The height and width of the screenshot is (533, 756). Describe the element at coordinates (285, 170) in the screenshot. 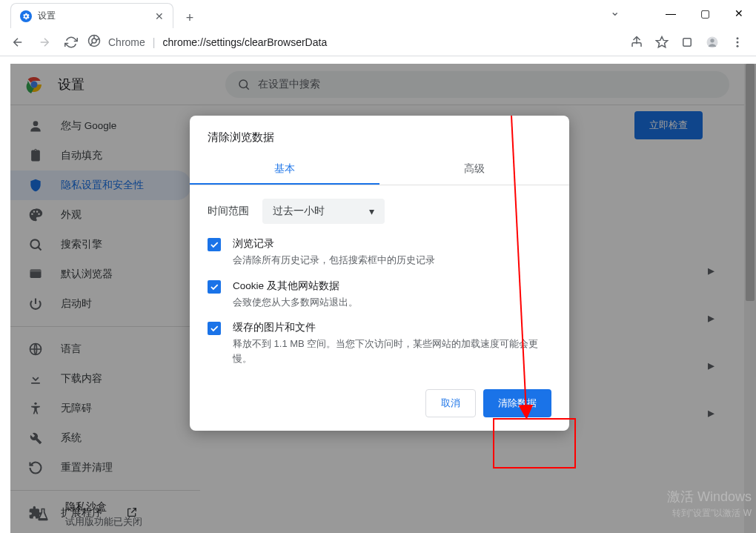

I see `tab-basic: 基本` at that location.